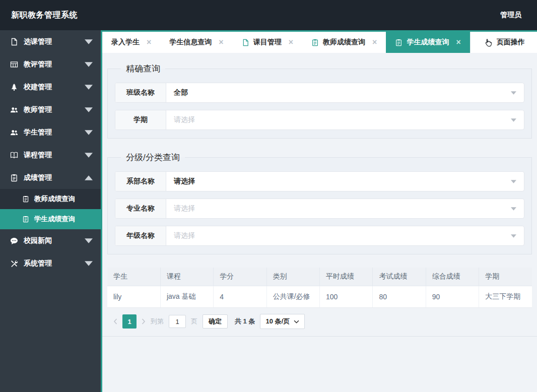  What do you see at coordinates (278, 321) in the screenshot?
I see `page-size-value: 10 条/页` at bounding box center [278, 321].